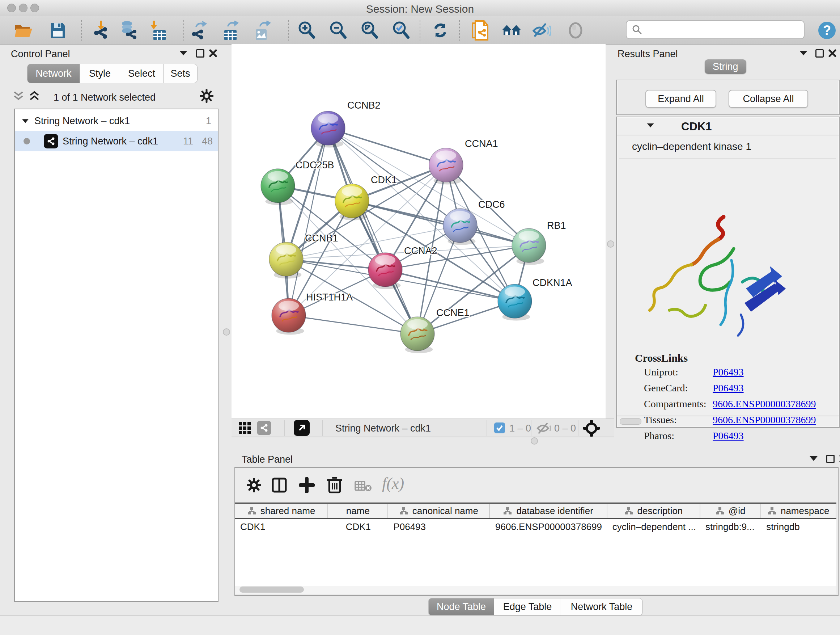  I want to click on left-divider-handle, so click(226, 332).